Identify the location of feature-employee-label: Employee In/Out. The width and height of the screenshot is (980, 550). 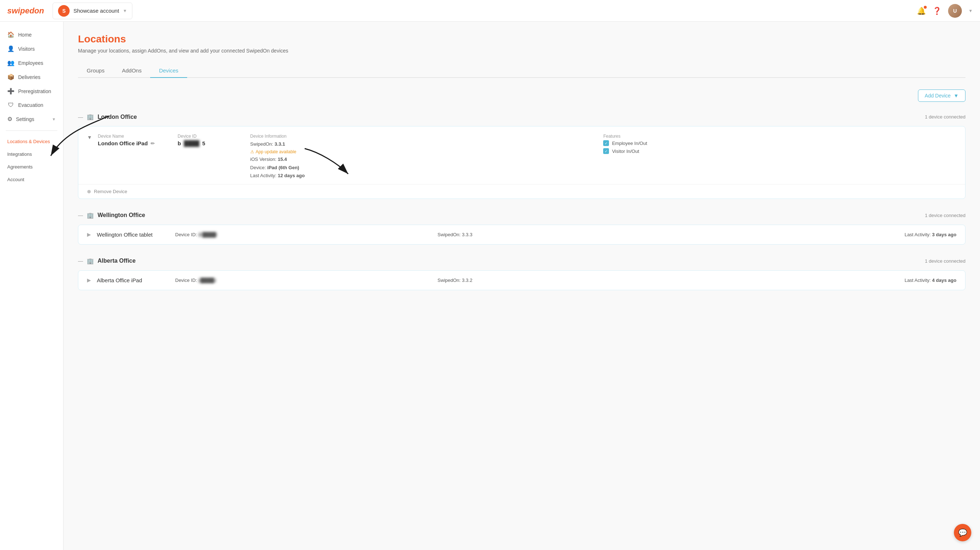
(629, 143).